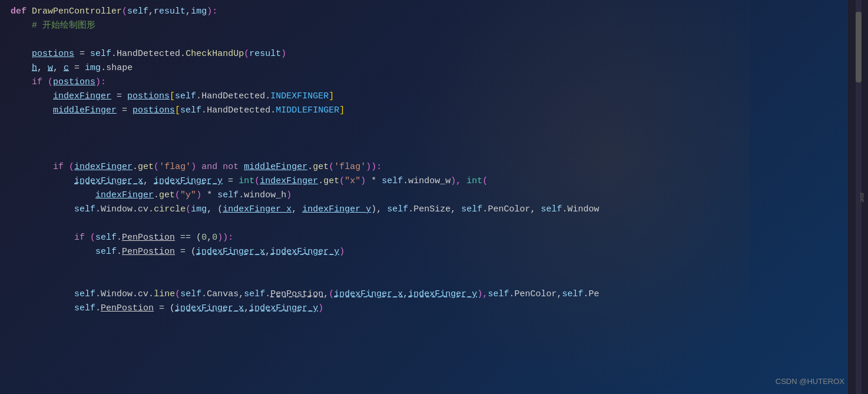 The width and height of the screenshot is (868, 394). What do you see at coordinates (858, 197) in the screenshot?
I see `scrollbar-area: ase` at bounding box center [858, 197].